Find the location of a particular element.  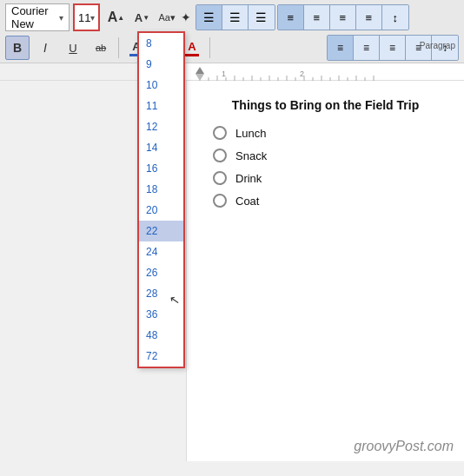

document-title: Things to Bring on the Field Trip is located at coordinates (325, 105).